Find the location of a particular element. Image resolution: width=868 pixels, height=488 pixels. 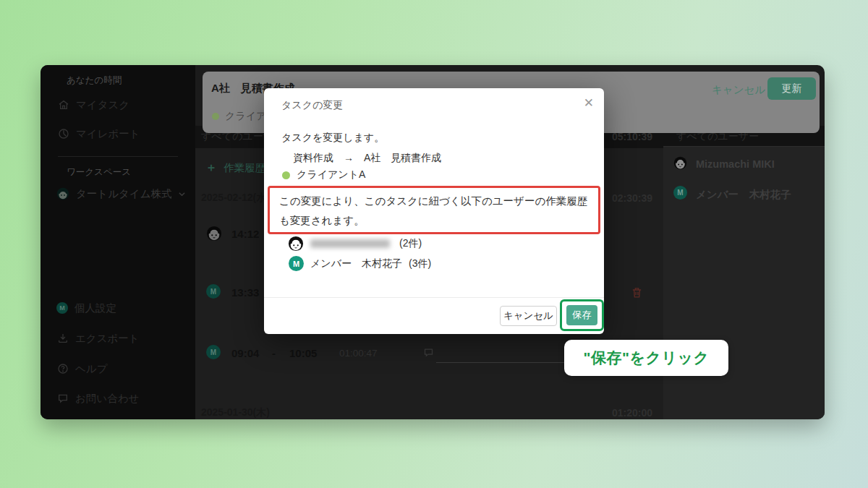

modal-title: タスクの変更 is located at coordinates (312, 106).